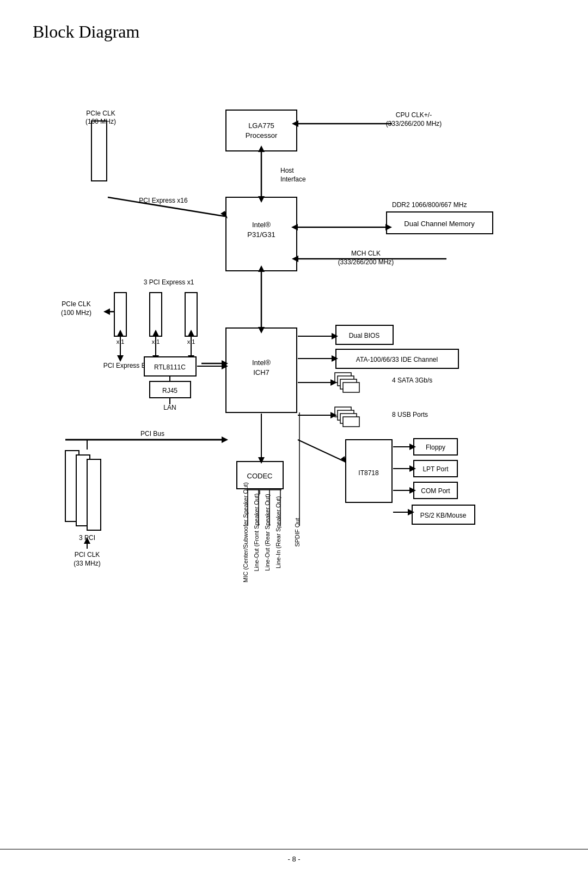 The height and width of the screenshot is (874, 588). I want to click on page-title: Block Diagram, so click(294, 32).